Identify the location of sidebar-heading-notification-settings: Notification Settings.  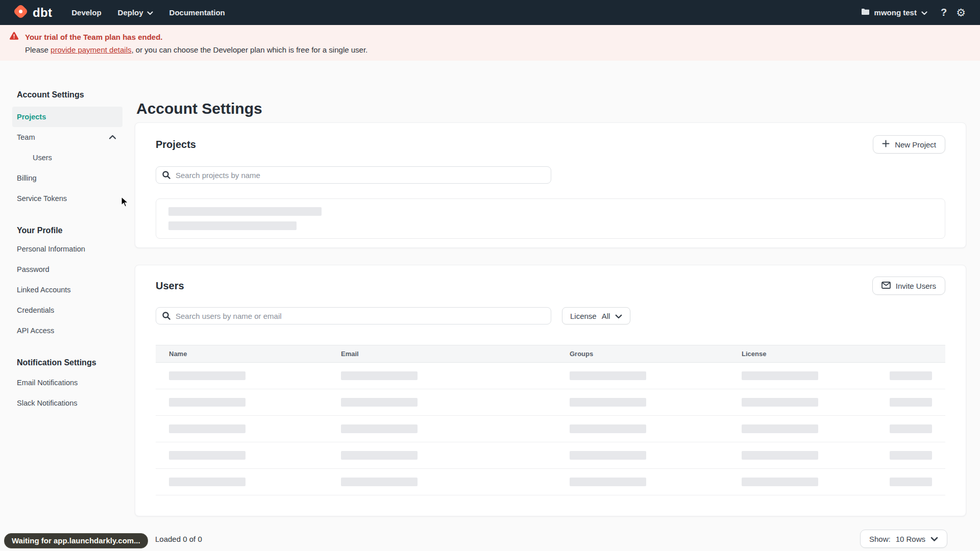
(67, 363).